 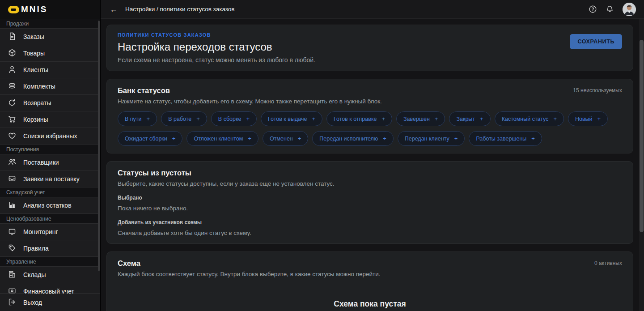 What do you see at coordinates (129, 263) in the screenshot?
I see `schema-title: Схема` at bounding box center [129, 263].